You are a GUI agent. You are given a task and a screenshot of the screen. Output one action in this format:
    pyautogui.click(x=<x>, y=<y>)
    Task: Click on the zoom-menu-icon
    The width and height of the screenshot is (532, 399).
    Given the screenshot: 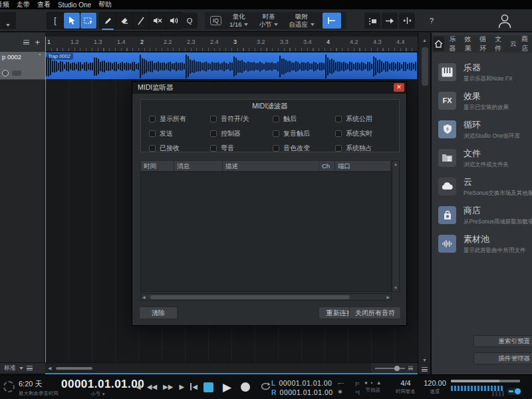 What is the action you would take?
    pyautogui.click(x=411, y=368)
    